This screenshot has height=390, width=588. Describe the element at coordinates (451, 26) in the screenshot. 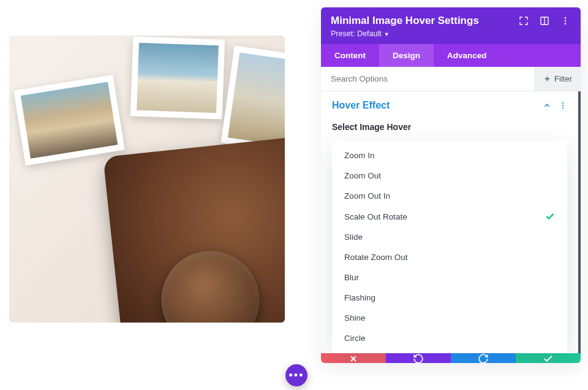

I see `panel-header: Minimal Image Hover Settings Preset: Def…` at that location.